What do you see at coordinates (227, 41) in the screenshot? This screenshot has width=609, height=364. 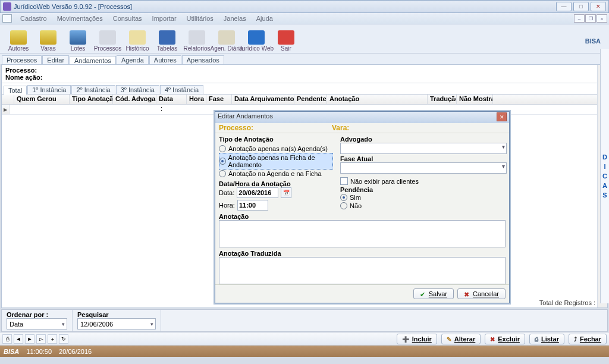 I see `tb-agenda-diaria: Agen. Diária` at bounding box center [227, 41].